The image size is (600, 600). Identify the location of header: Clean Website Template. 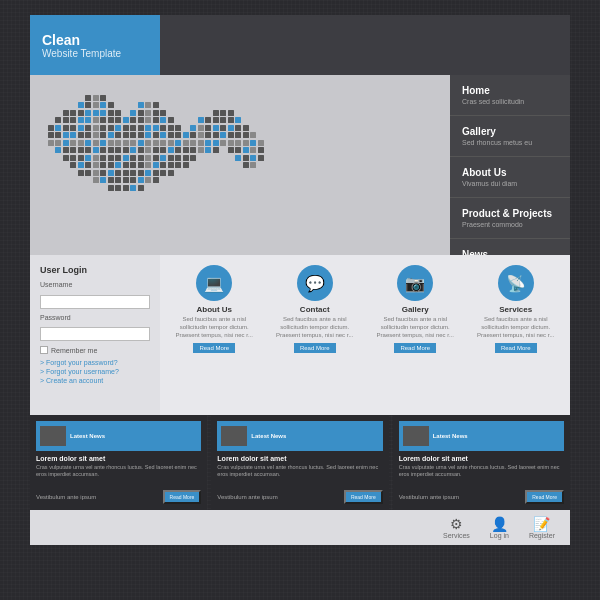
(300, 45).